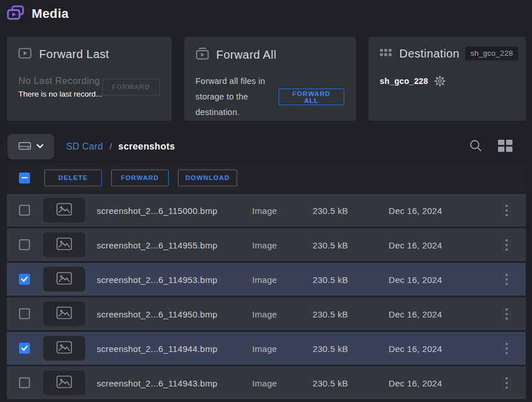 The height and width of the screenshot is (402, 532). I want to click on table-row: screenshot_2...6_114953.bmp Image 230.5 …, so click(266, 280).